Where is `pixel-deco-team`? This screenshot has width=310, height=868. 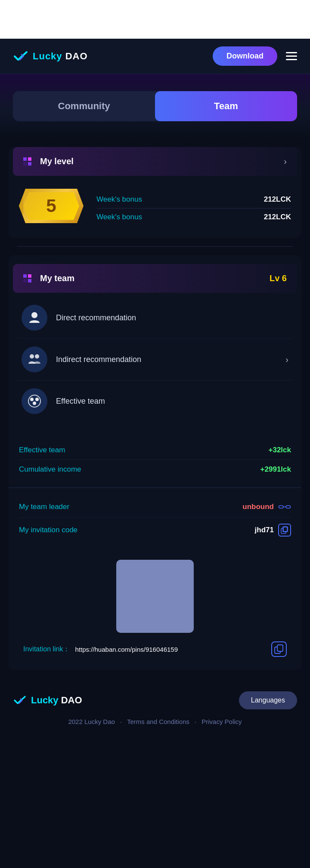 pixel-deco-team is located at coordinates (28, 279).